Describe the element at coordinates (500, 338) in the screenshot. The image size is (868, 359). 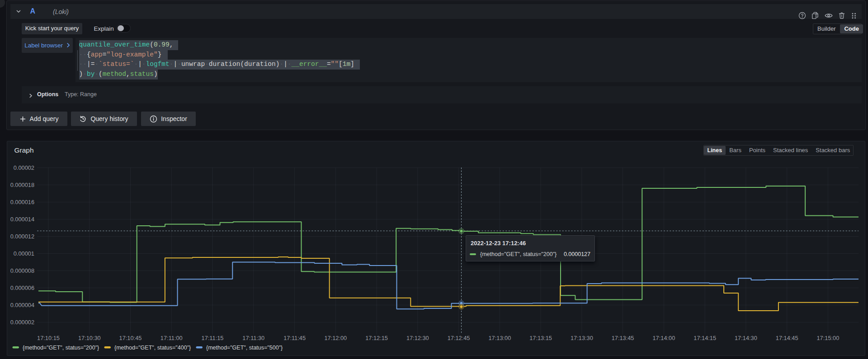
I see `svg-text: 17:13:00` at that location.